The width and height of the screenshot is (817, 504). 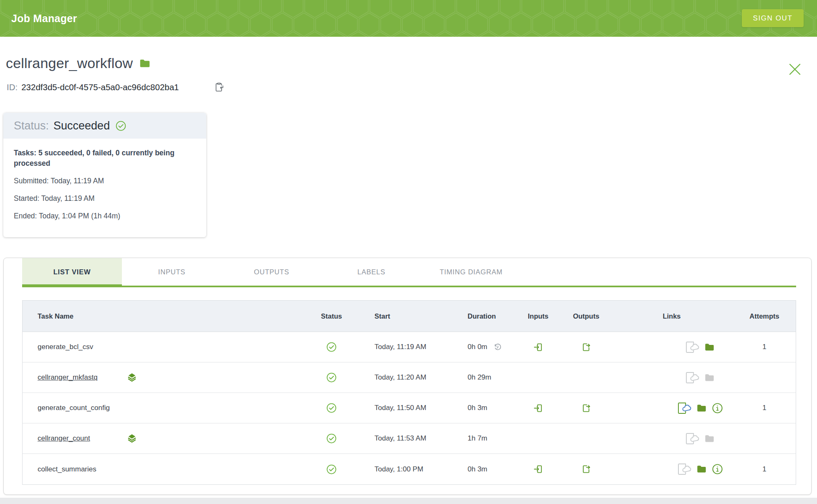 What do you see at coordinates (408, 501) in the screenshot?
I see `bottom-strip` at bounding box center [408, 501].